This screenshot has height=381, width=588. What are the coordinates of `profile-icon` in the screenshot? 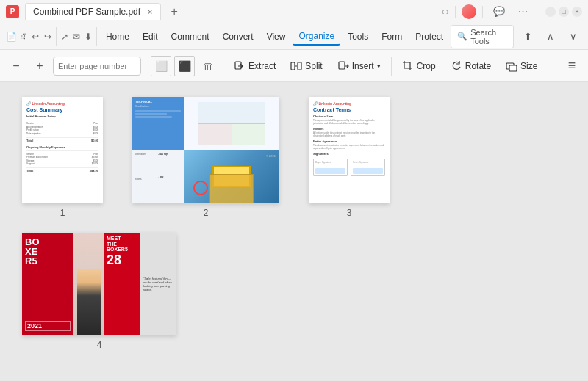 It's located at (469, 12).